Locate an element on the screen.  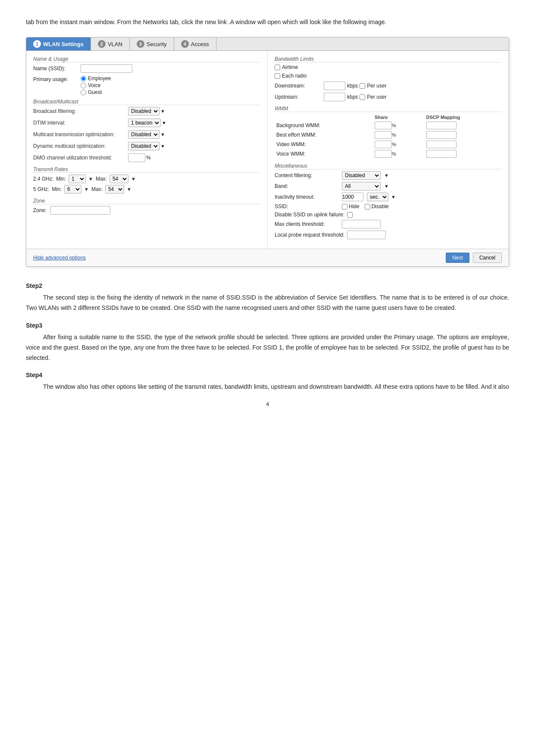
name-ssid-row: Name (SSID): is located at coordinates (147, 69).